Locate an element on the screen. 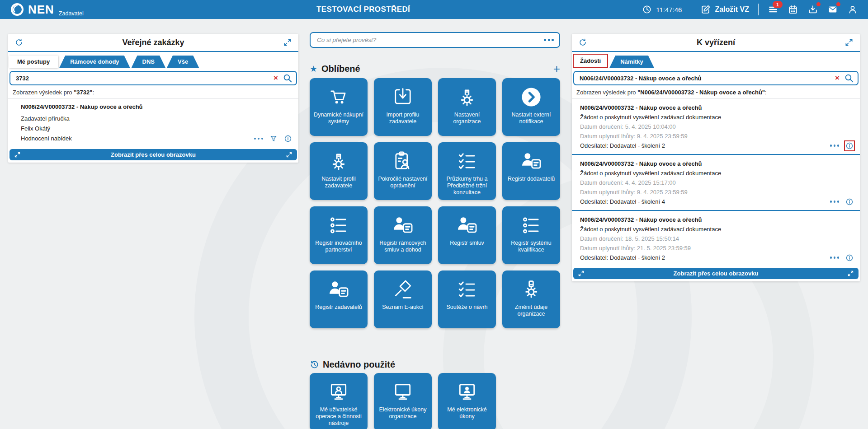 The height and width of the screenshot is (429, 868). inbox-download-button is located at coordinates (813, 9).